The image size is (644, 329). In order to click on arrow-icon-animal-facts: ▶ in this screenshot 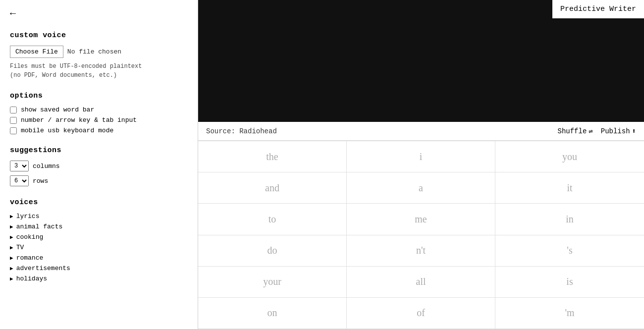, I will do `click(12, 227)`.